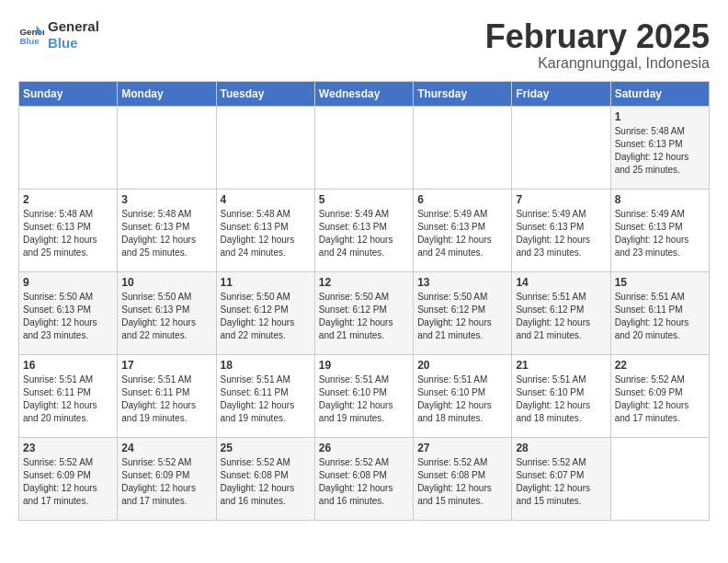 The height and width of the screenshot is (563, 728). I want to click on day-number: 20, so click(462, 365).